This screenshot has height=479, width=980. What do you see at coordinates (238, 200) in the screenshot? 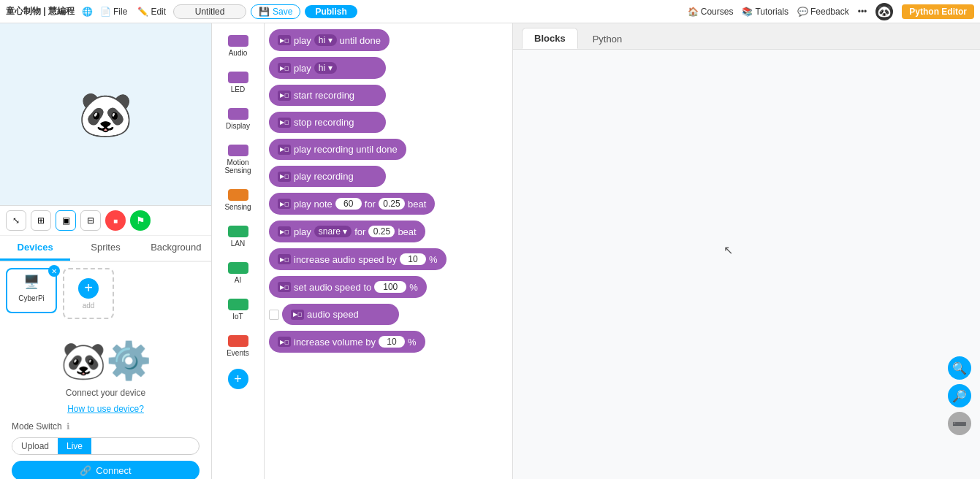
I see `cat-sensing: Sensing` at bounding box center [238, 200].